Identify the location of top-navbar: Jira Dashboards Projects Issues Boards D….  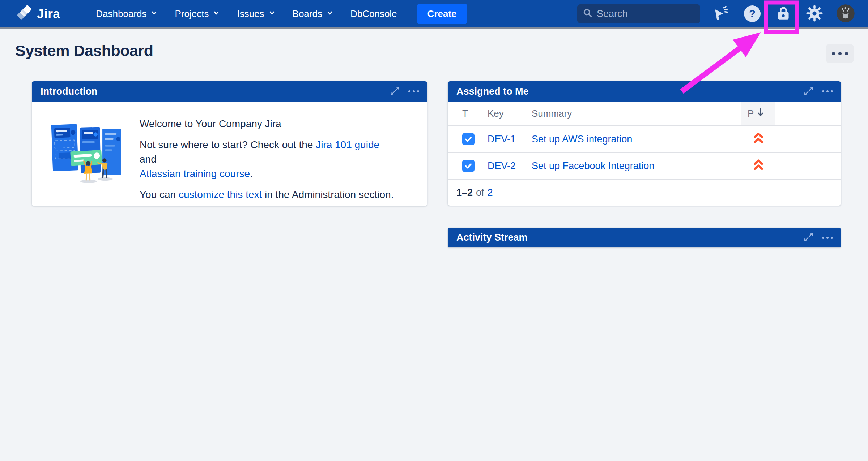
(434, 14).